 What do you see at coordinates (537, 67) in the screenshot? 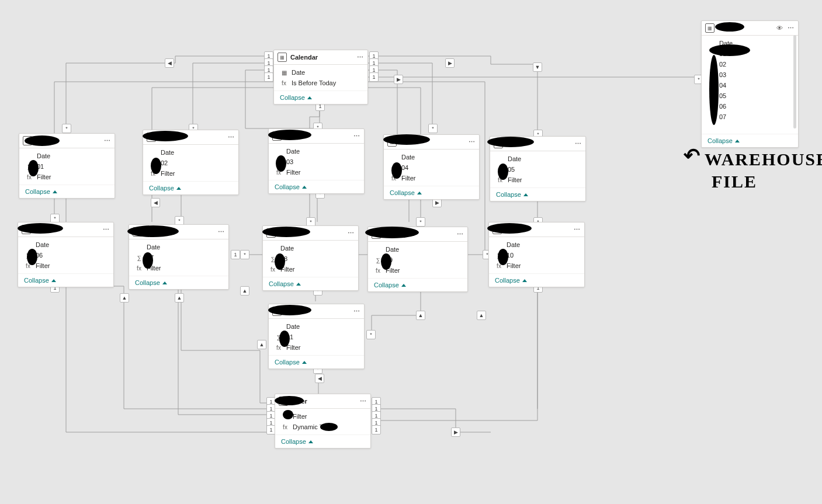
I see `card-arrow: ▼` at bounding box center [537, 67].